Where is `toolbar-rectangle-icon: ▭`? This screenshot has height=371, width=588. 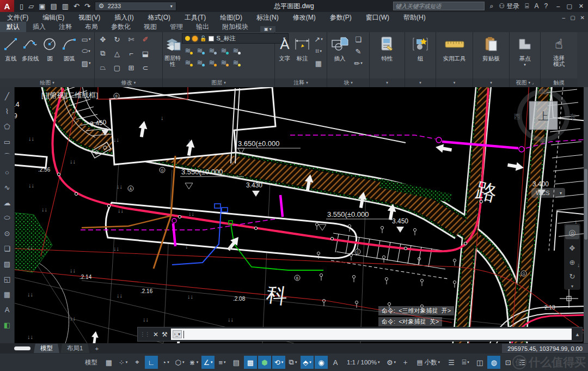
toolbar-rectangle-icon: ▭ is located at coordinates (8, 142).